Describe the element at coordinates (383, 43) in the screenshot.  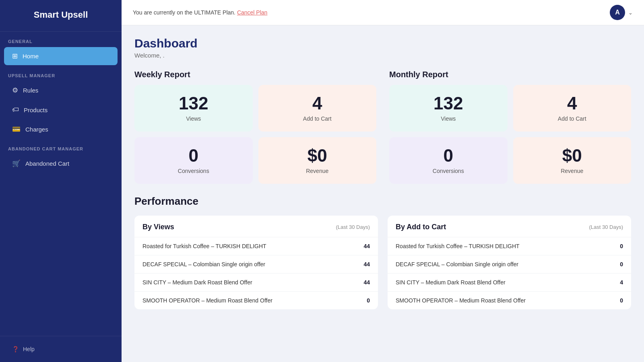
I see `page-title: Dashboard` at that location.